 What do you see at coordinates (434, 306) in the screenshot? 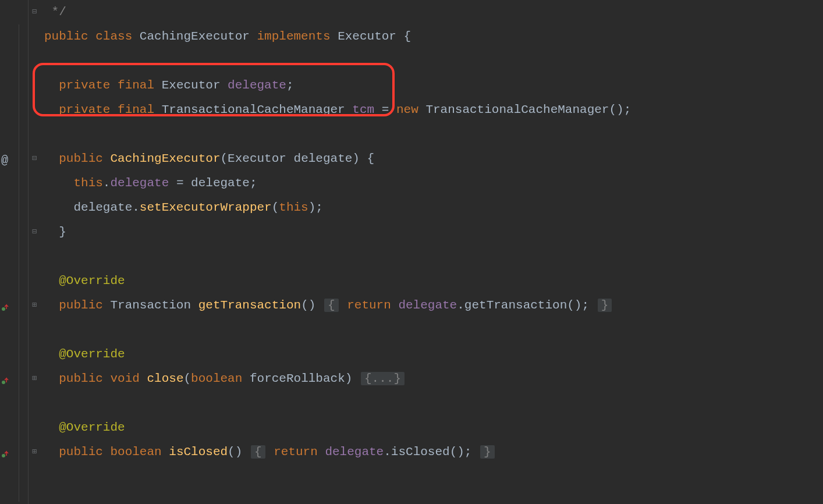
I see `code-line: public Transaction getTransaction() { re…` at bounding box center [434, 306].